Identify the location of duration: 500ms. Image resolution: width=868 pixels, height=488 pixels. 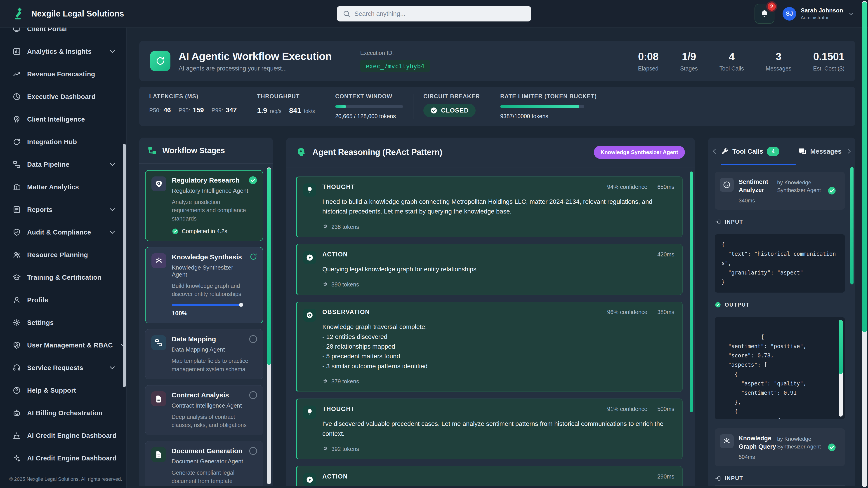
(666, 409).